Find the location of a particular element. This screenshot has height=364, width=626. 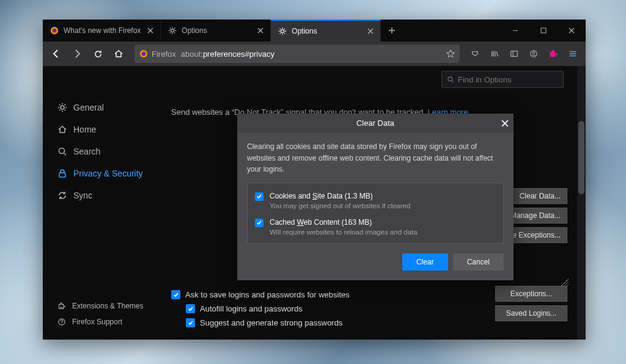

bookmark-star-icon is located at coordinates (451, 54).